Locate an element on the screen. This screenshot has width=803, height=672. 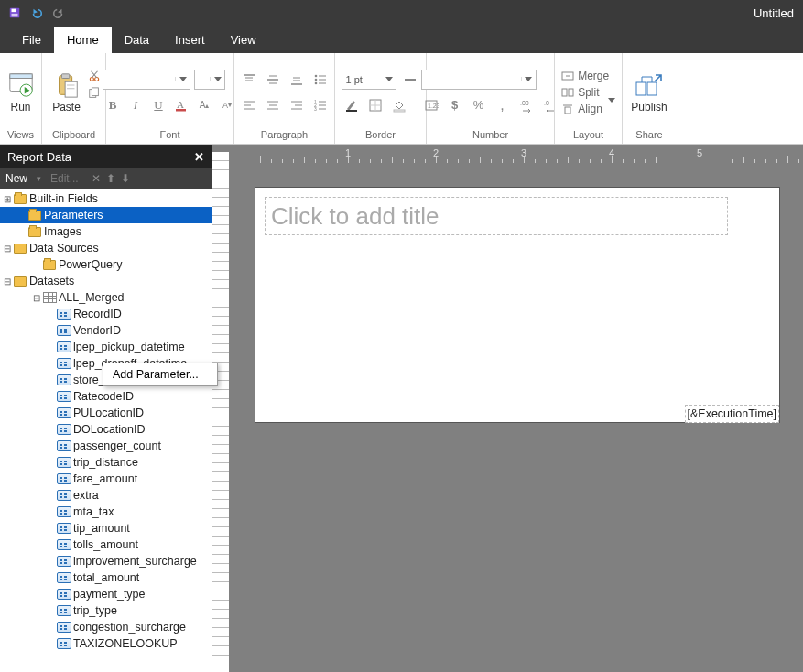
ribbon-group-number: 1.23 $ % , .00 .0 Number is located at coordinates (491, 99).